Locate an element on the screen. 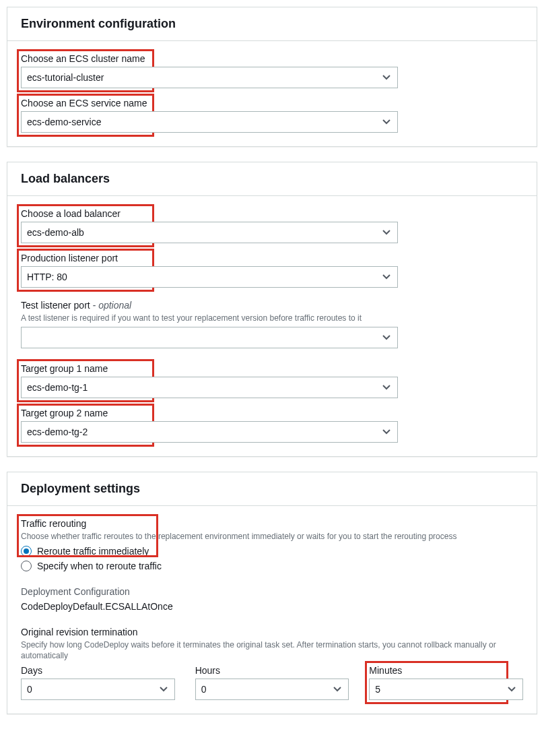 Image resolution: width=544 pixels, height=756 pixels. tg2-label: Target group 2 name is located at coordinates (272, 413).